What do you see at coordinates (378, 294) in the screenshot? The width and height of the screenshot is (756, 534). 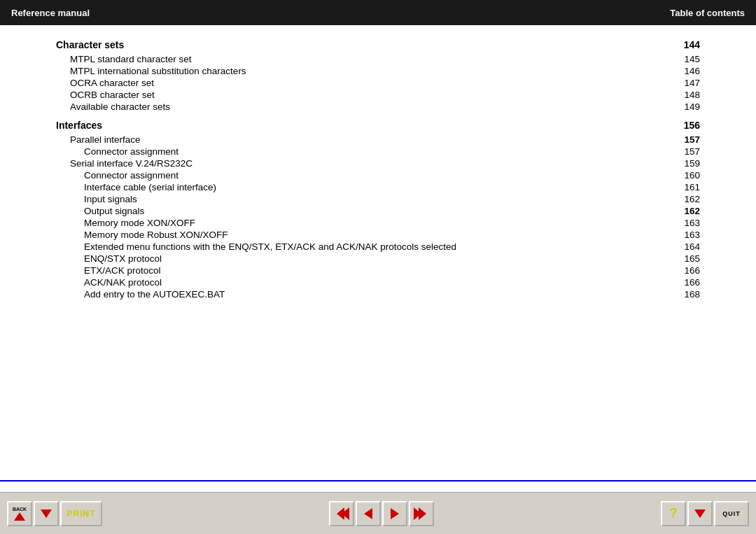 I see `toc-entry: Add entry to the AUTOEXEC.BAT168` at bounding box center [378, 294].